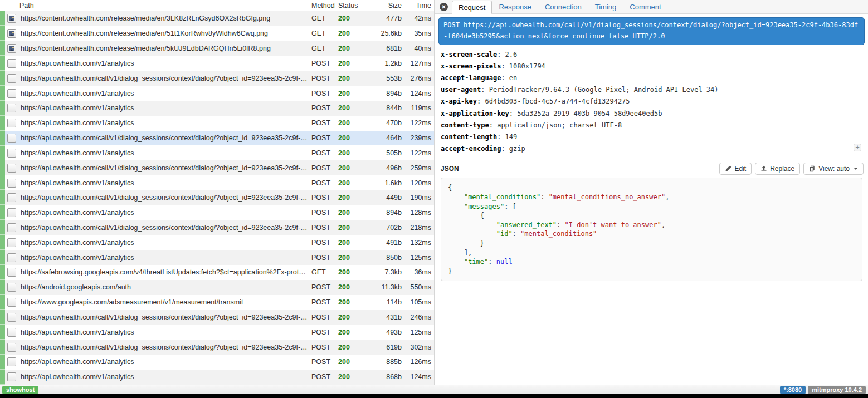 The width and height of the screenshot is (868, 398). Describe the element at coordinates (652, 67) in the screenshot. I see `header-line: x-screen-pixels: 1080x1794` at that location.